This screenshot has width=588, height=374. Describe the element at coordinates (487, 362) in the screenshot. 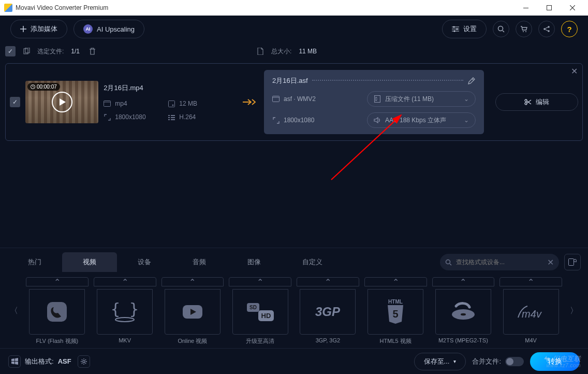

I see `merge-label: 合并文件:` at that location.